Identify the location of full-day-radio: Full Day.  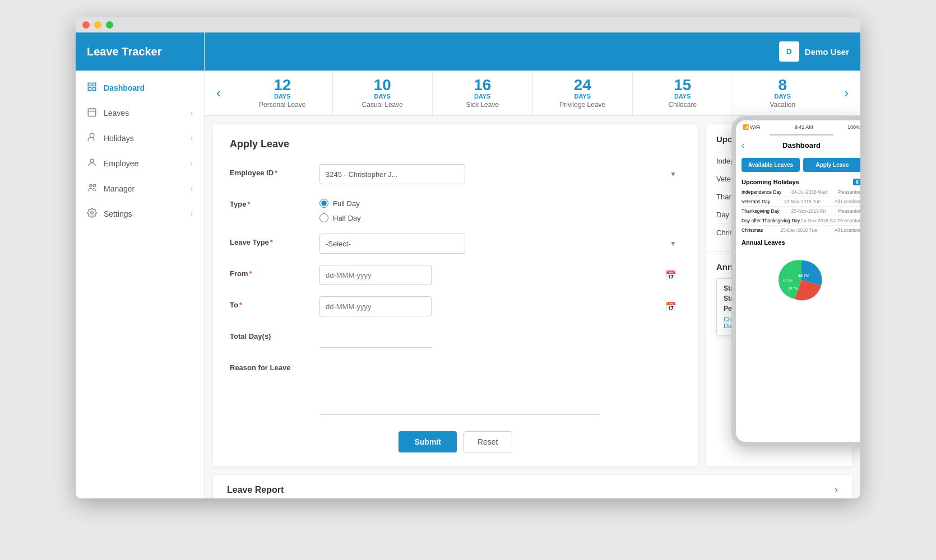
(500, 203).